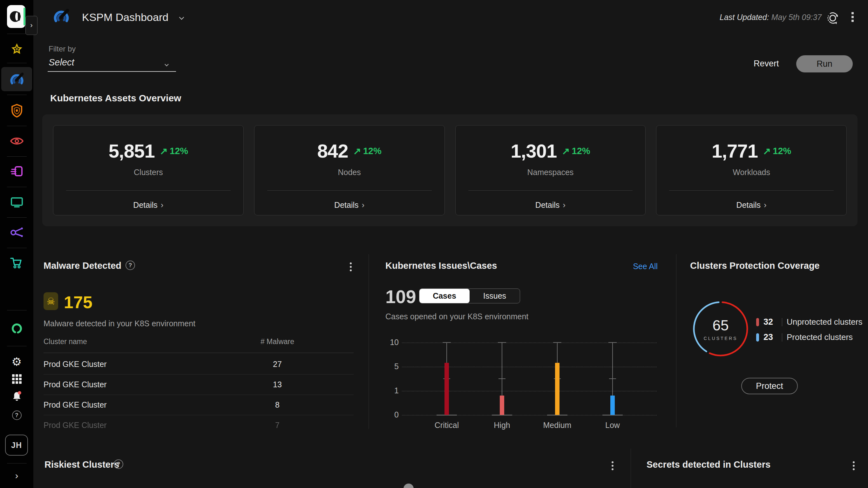 The image size is (868, 488). What do you see at coordinates (130, 265) in the screenshot?
I see `malware-help-icon: ?` at bounding box center [130, 265].